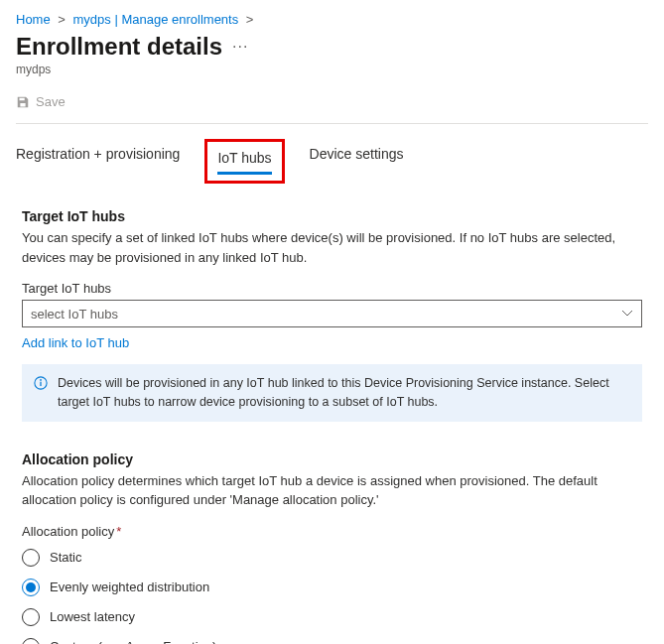 This screenshot has height=644, width=664. What do you see at coordinates (157, 20) in the screenshot?
I see `breadcrumb-parent: mydps | Manage enrollments` at bounding box center [157, 20].